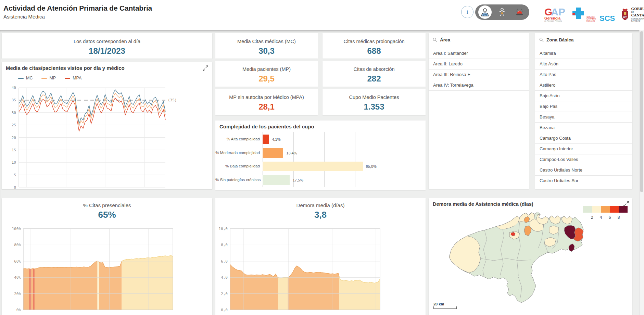 Image resolution: width=644 pixels, height=315 pixels. I want to click on chart-title: Complejidad de los pacientes del cupo, so click(267, 127).